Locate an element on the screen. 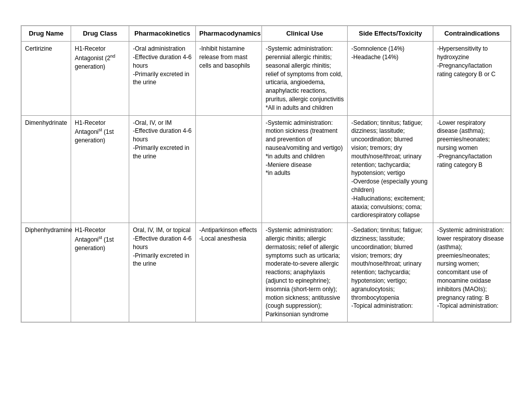  cell-contra: -Hypersensitivity to hydroxyzine-Pregnan… is located at coordinates (472, 78).